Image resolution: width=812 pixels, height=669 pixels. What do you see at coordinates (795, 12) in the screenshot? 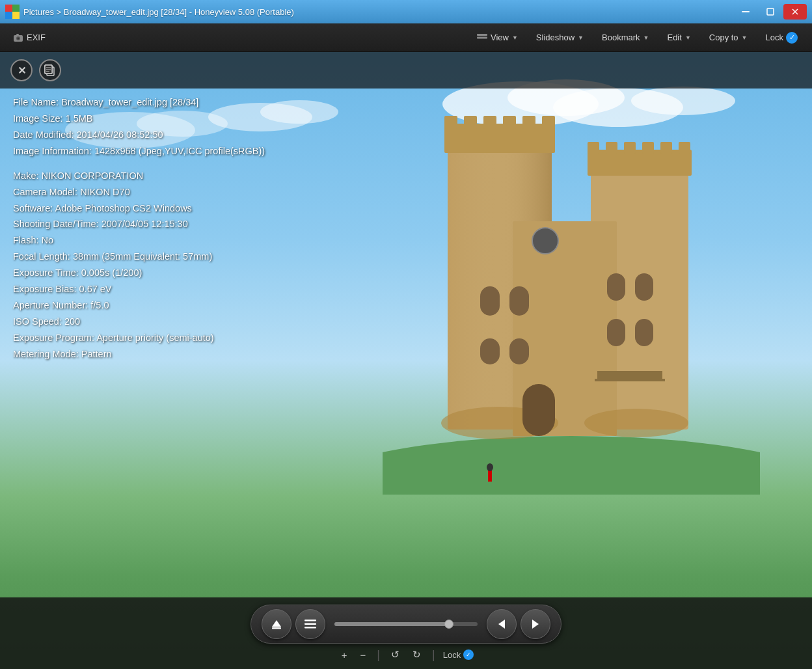
I see `close-button` at bounding box center [795, 12].